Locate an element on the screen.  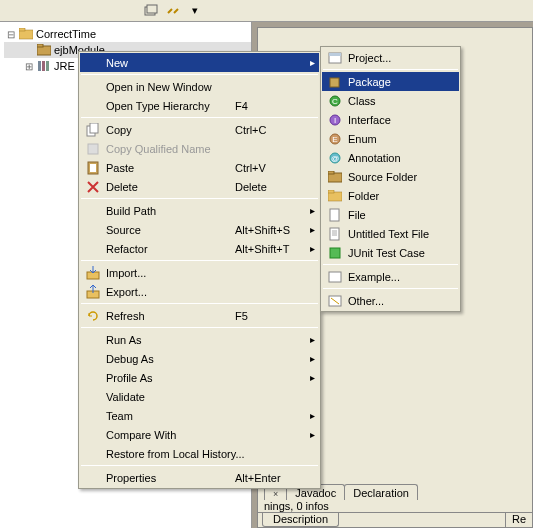
menu-refresh: RefreshF5 is located at coordinates (200, 316).